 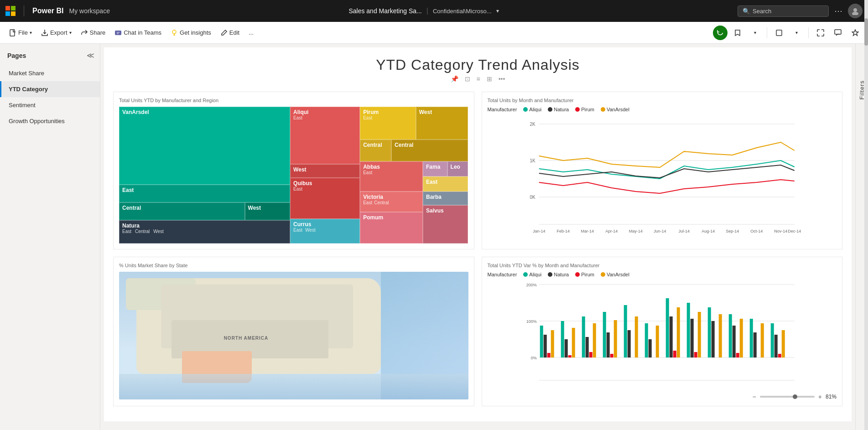 I want to click on star-button, so click(x=855, y=33).